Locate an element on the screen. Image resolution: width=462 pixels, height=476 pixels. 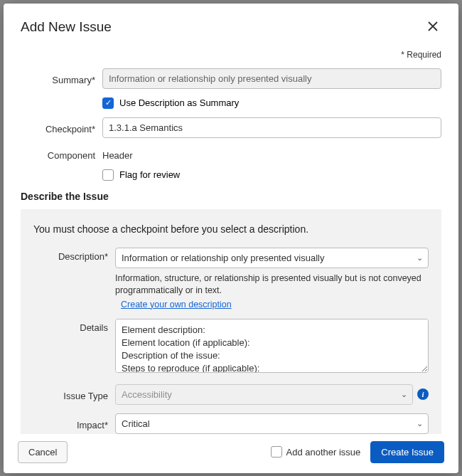
details-textarea is located at coordinates (272, 346).